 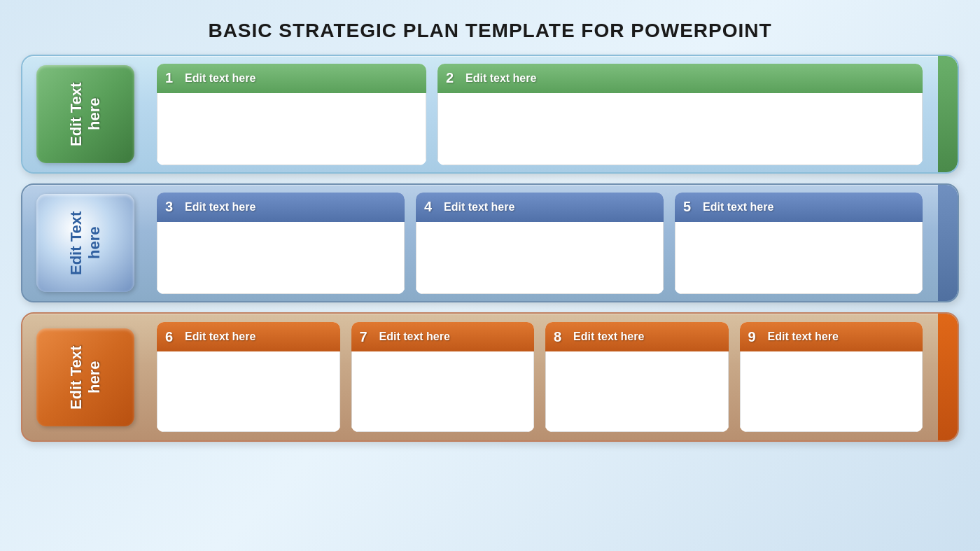 What do you see at coordinates (291, 115) in the screenshot?
I see `card-1: 1 Edit text here` at bounding box center [291, 115].